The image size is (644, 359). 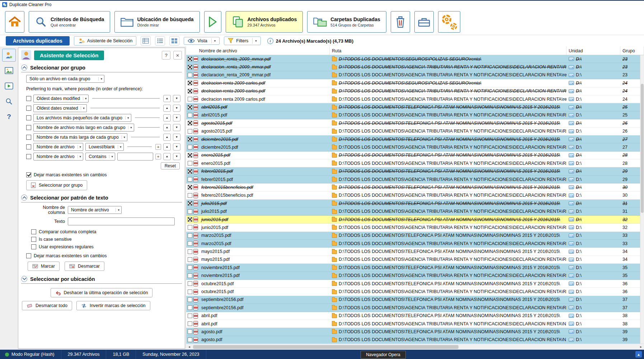 What do you see at coordinates (347, 22) in the screenshot?
I see `tab-duplicate-folders: Carpetas Duplicadas 514 Grupos de Carpet…` at bounding box center [347, 22].